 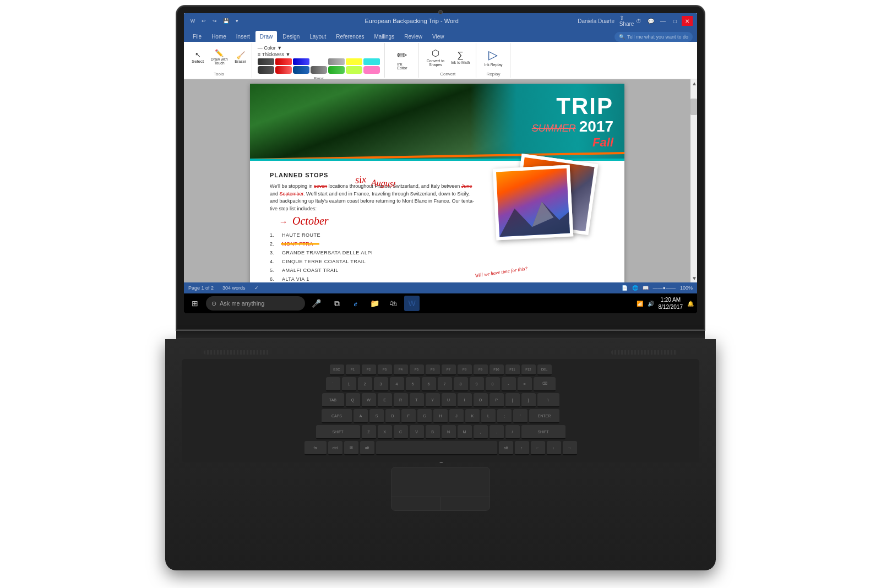 What do you see at coordinates (377, 416) in the screenshot?
I see `key-s: S` at bounding box center [377, 416].